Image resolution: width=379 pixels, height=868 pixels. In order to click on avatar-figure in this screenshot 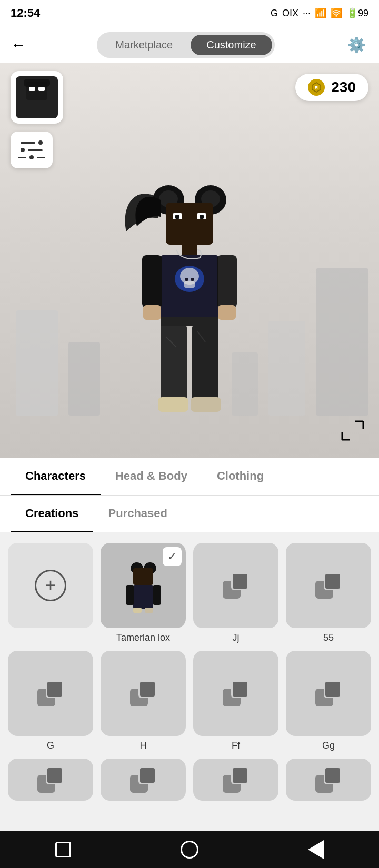, I will do `click(190, 305)`.